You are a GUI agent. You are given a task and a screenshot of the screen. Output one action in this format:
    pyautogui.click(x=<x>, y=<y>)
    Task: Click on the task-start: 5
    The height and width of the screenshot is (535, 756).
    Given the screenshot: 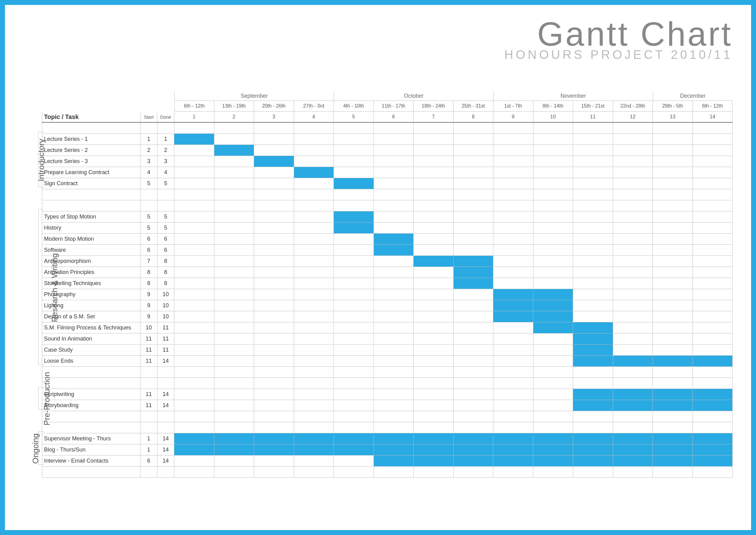 What is the action you would take?
    pyautogui.click(x=149, y=228)
    